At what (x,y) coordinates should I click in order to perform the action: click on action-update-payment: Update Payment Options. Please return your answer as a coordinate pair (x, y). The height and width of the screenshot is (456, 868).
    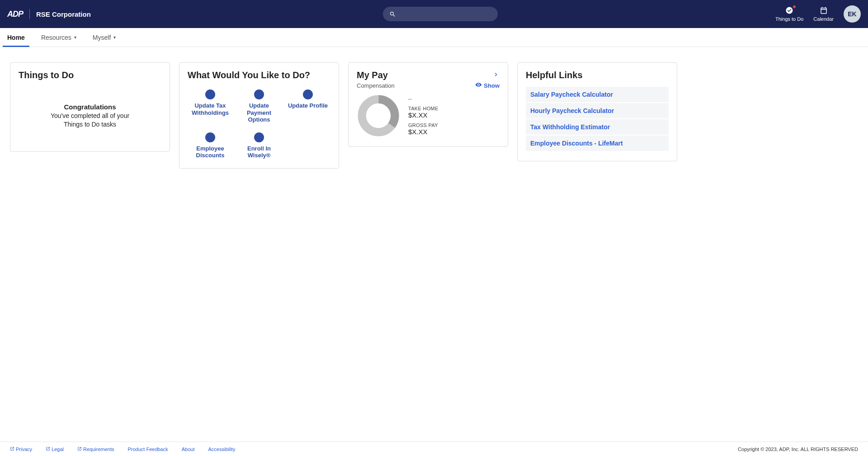
    Looking at the image, I should click on (259, 107).